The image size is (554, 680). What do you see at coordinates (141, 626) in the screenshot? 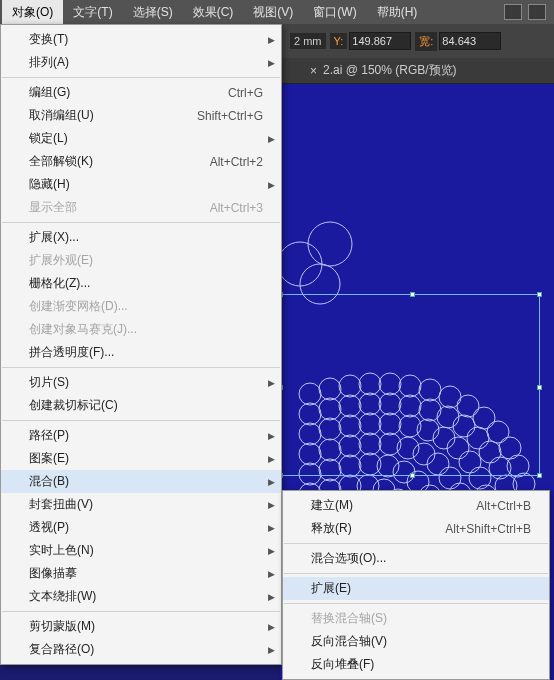
I see `menu-item: 剪切蒙版(M)▶` at bounding box center [141, 626].